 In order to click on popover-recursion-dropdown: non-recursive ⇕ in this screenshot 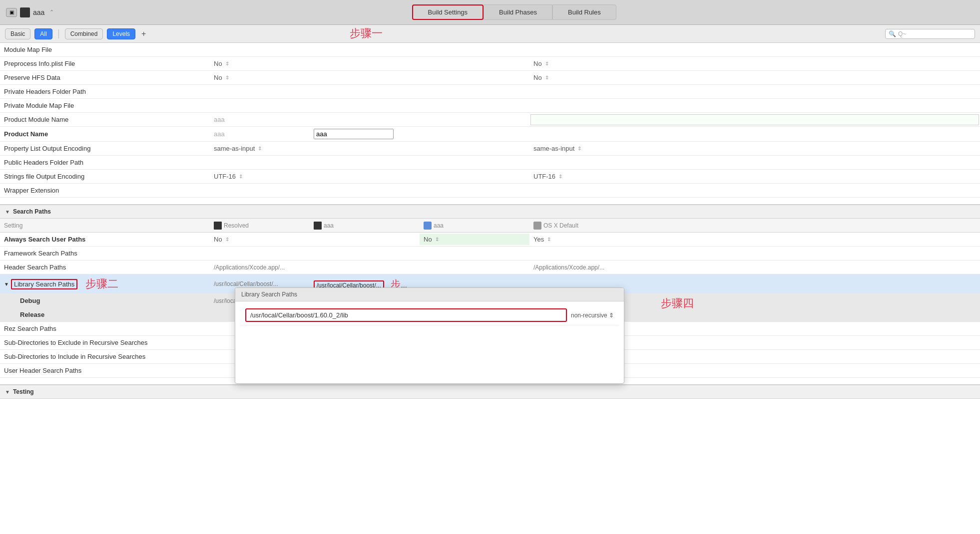, I will do `click(592, 315)`.